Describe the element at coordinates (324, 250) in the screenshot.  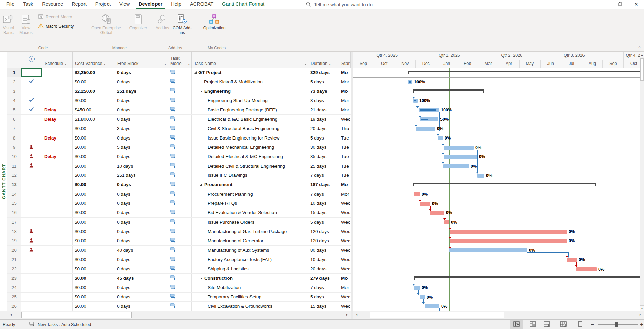
I see `duration-cell: 80 days` at that location.